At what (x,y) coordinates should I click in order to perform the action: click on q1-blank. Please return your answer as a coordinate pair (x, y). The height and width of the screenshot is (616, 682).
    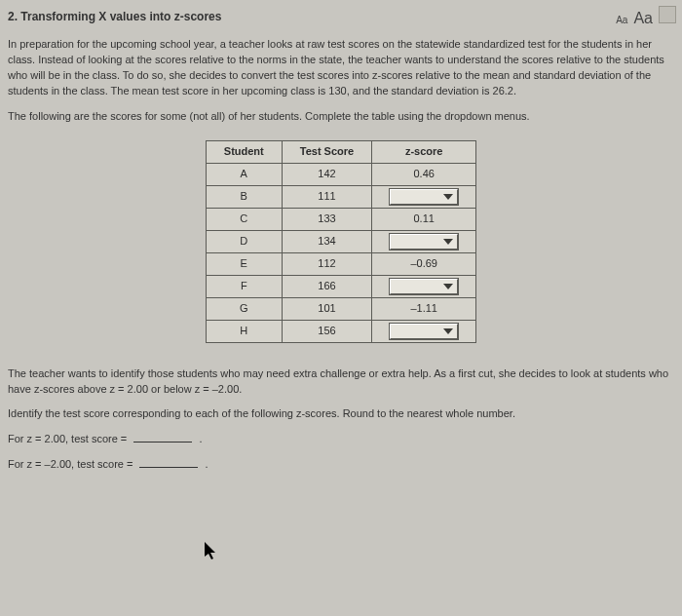
    Looking at the image, I should click on (163, 437).